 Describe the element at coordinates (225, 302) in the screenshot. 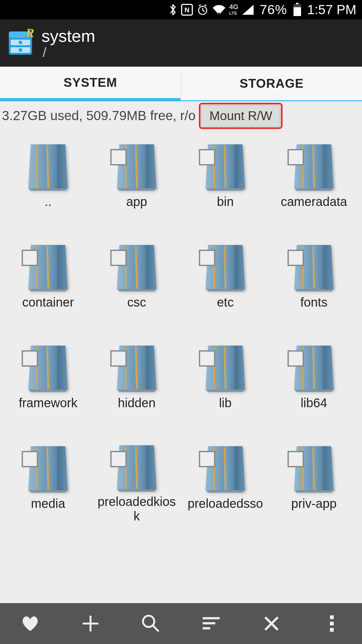

I see `folder-label: etc` at that location.